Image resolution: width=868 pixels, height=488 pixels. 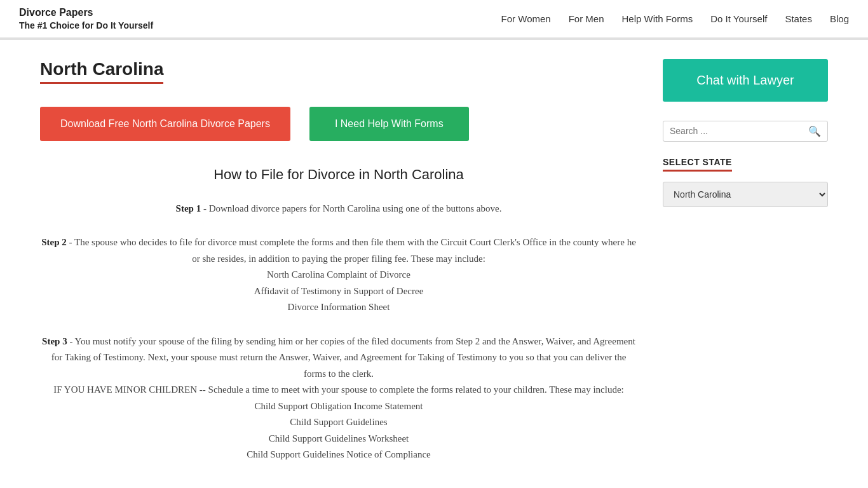 What do you see at coordinates (675, 19) in the screenshot?
I see `main-nav: For Women For Men Help With Forms Do It …` at bounding box center [675, 19].